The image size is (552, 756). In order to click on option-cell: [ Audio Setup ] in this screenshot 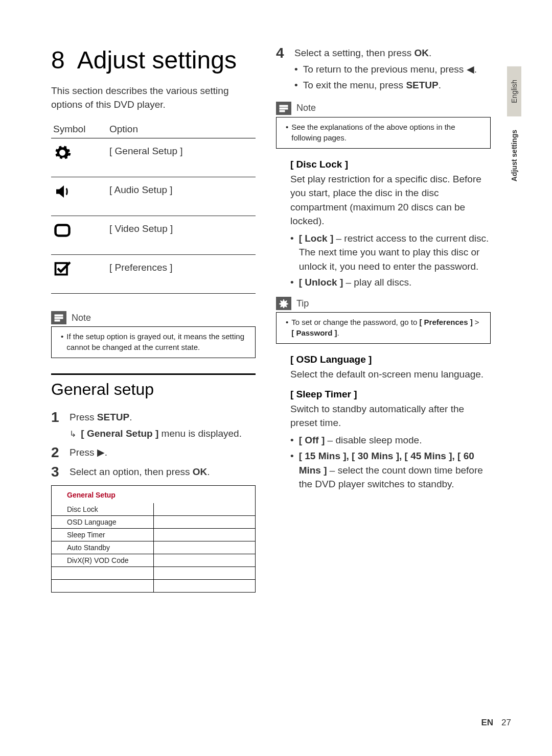, I will do `click(181, 197)`.